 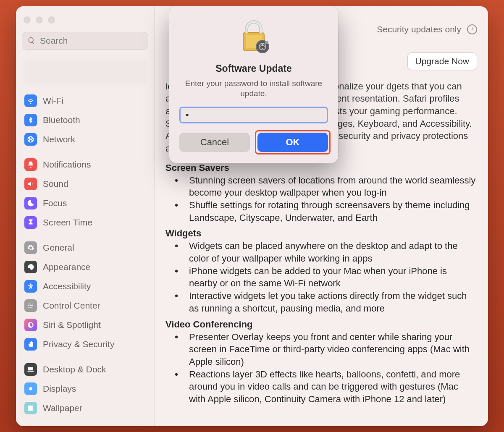 What do you see at coordinates (85, 41) in the screenshot?
I see `search-field` at bounding box center [85, 41].